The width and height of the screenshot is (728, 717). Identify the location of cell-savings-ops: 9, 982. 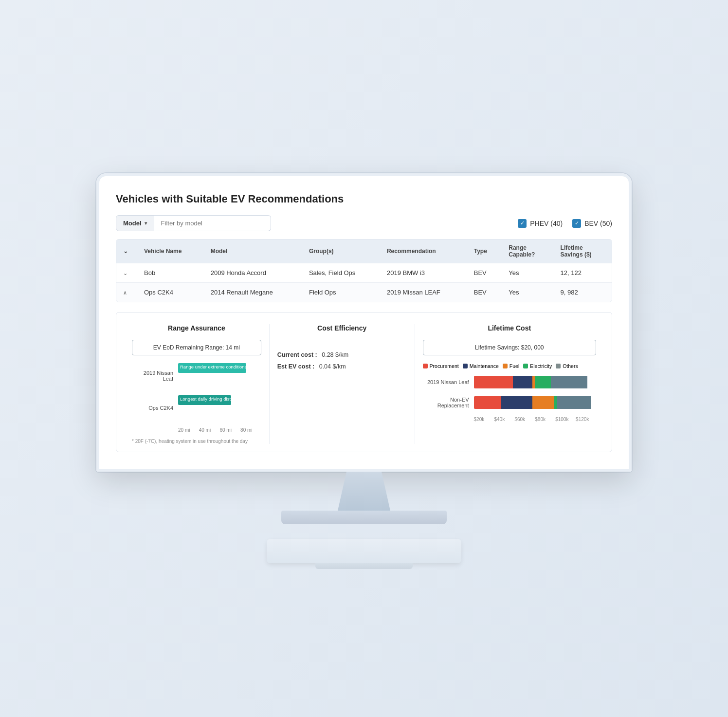
(583, 293).